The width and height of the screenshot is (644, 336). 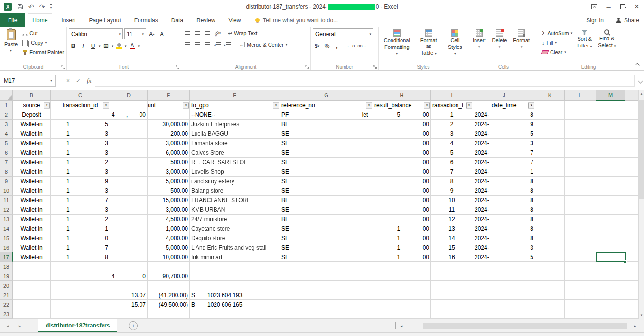 What do you see at coordinates (169, 305) in the screenshot?
I see `cell-E22: (49,500.00)` at bounding box center [169, 305].